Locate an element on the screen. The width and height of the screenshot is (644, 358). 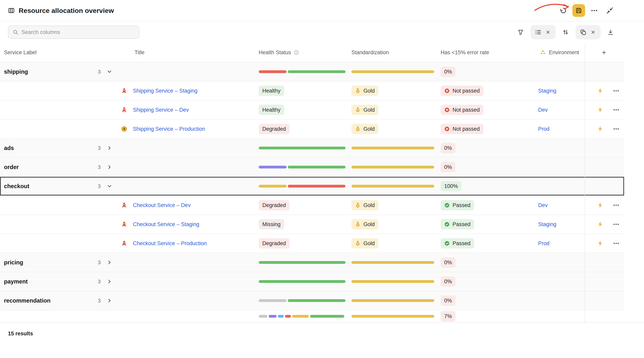
group-label: checkout is located at coordinates (16, 186).